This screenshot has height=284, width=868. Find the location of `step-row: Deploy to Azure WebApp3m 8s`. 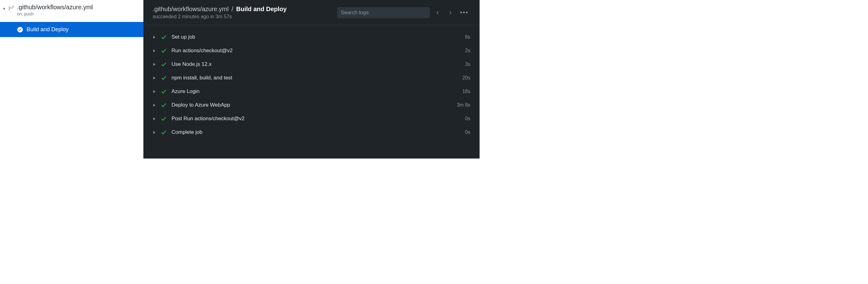

step-row: Deploy to Azure WebApp3m 8s is located at coordinates (311, 105).